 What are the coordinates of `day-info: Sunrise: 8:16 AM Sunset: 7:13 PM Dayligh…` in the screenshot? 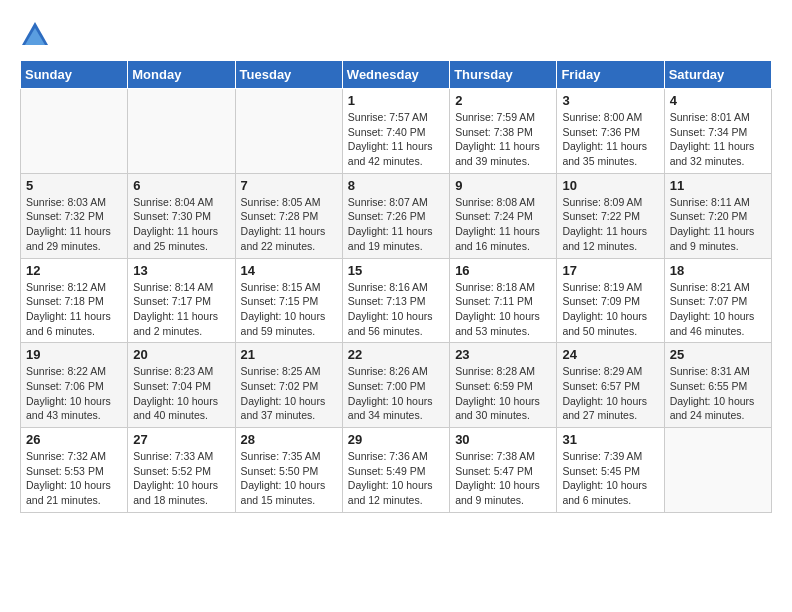 It's located at (396, 310).